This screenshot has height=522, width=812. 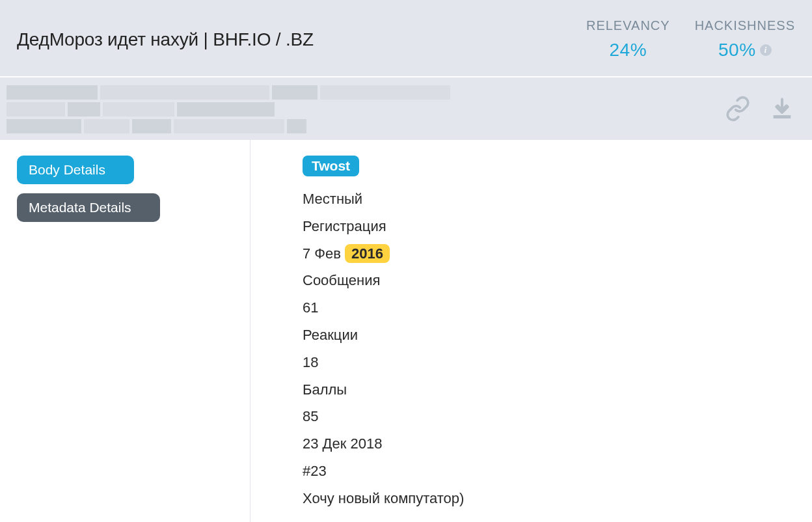 I want to click on registration-date-line: 7 Фев 2016, so click(x=549, y=254).